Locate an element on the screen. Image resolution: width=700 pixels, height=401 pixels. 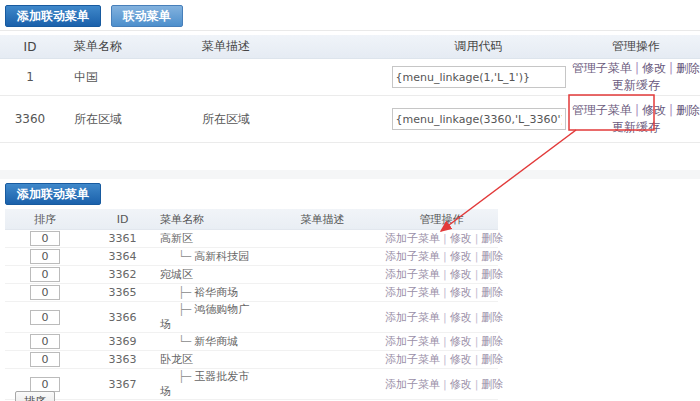
add-linkage-menu-button-2: 添加联动菜单 is located at coordinates (53, 194).